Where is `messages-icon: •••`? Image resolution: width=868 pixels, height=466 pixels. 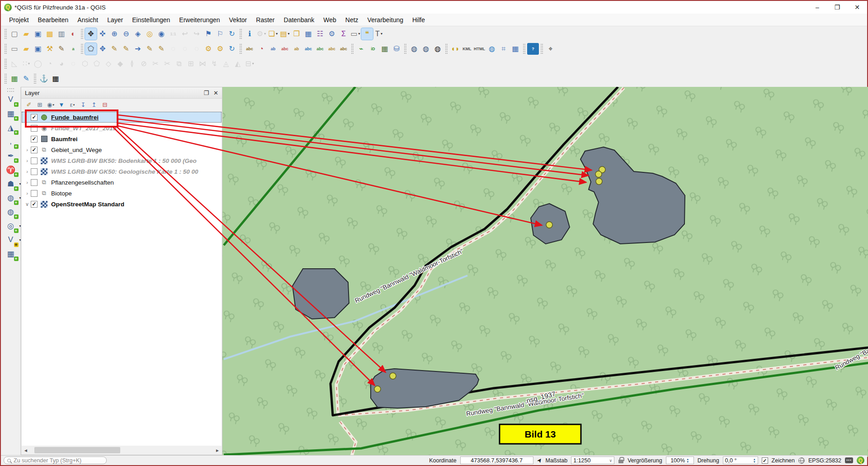 messages-icon: ••• is located at coordinates (849, 461).